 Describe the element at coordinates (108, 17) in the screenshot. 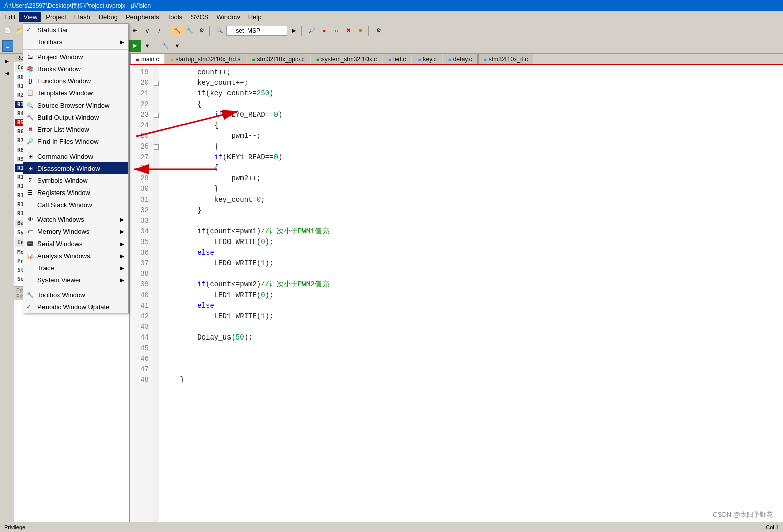

I see `menu-debug: Debug` at that location.